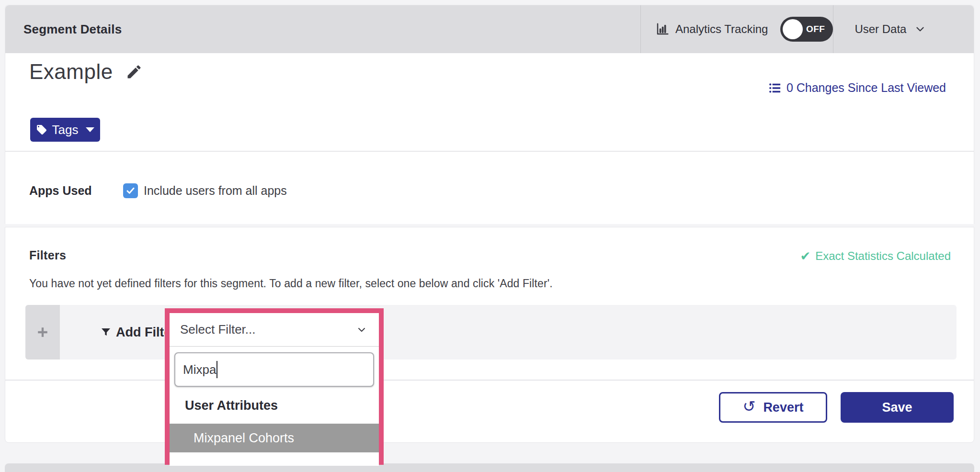 The image size is (980, 472). I want to click on actions-row: ↺ Revert Save, so click(836, 407).